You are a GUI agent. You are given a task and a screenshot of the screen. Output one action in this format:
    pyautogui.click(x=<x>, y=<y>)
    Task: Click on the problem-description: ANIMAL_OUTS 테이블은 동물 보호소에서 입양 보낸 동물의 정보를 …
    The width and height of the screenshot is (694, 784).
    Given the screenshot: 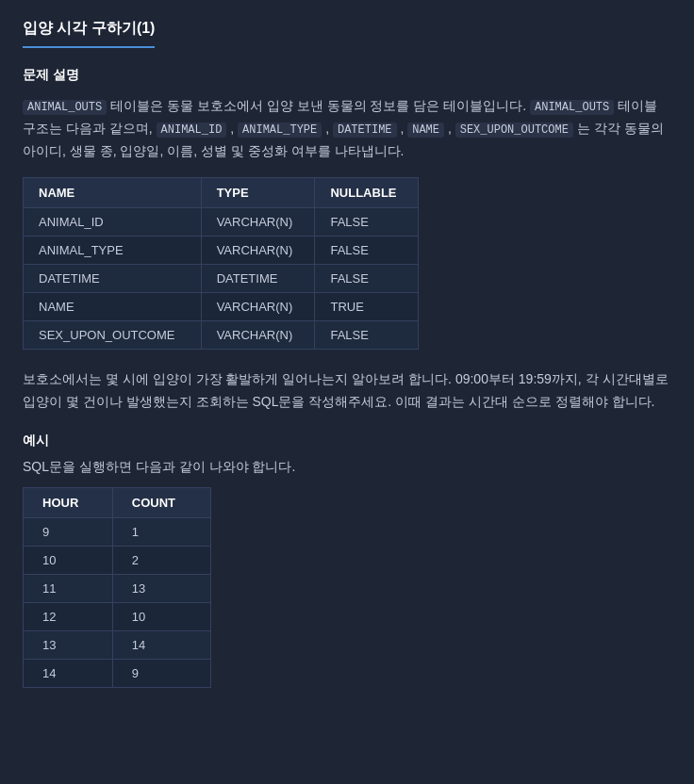 What is the action you would take?
    pyautogui.click(x=347, y=128)
    